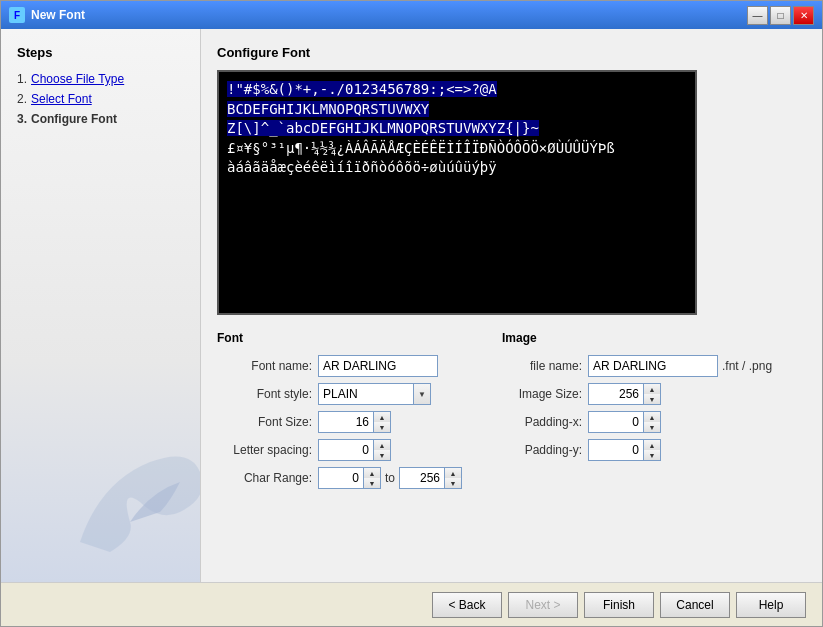 The image size is (823, 627). What do you see at coordinates (637, 338) in the screenshot?
I see `image-group-title: Image` at bounding box center [637, 338].